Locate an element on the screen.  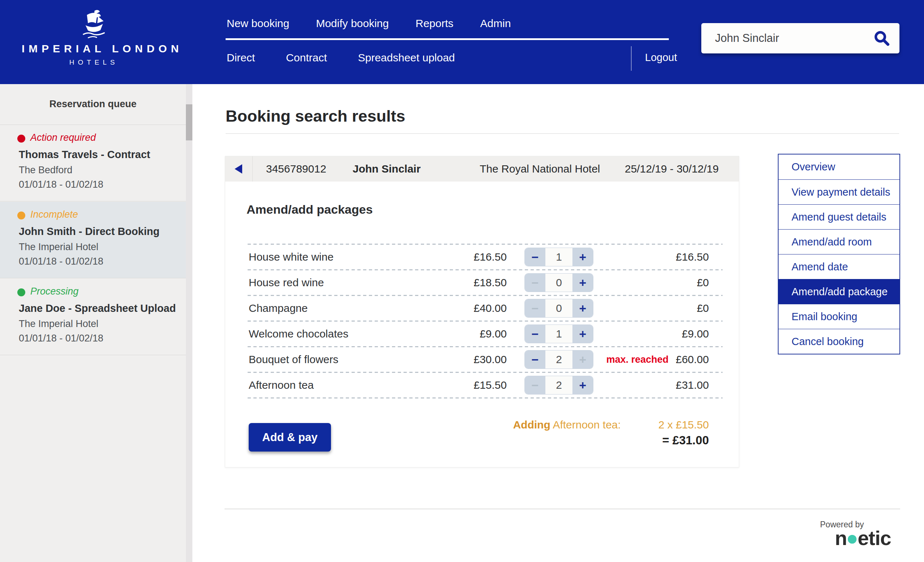
package-line-total: £31.00 is located at coordinates (670, 385).